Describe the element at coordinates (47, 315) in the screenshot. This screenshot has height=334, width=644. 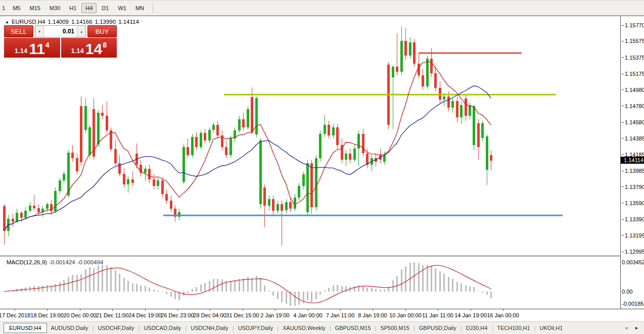
I see `time-tick-label: 18 Dec 19:00` at that location.